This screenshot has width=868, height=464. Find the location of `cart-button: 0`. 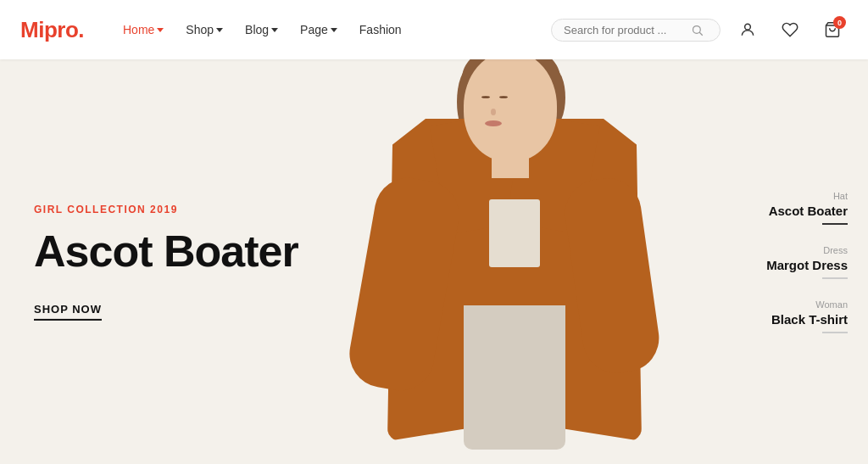

cart-button: 0 is located at coordinates (832, 30).